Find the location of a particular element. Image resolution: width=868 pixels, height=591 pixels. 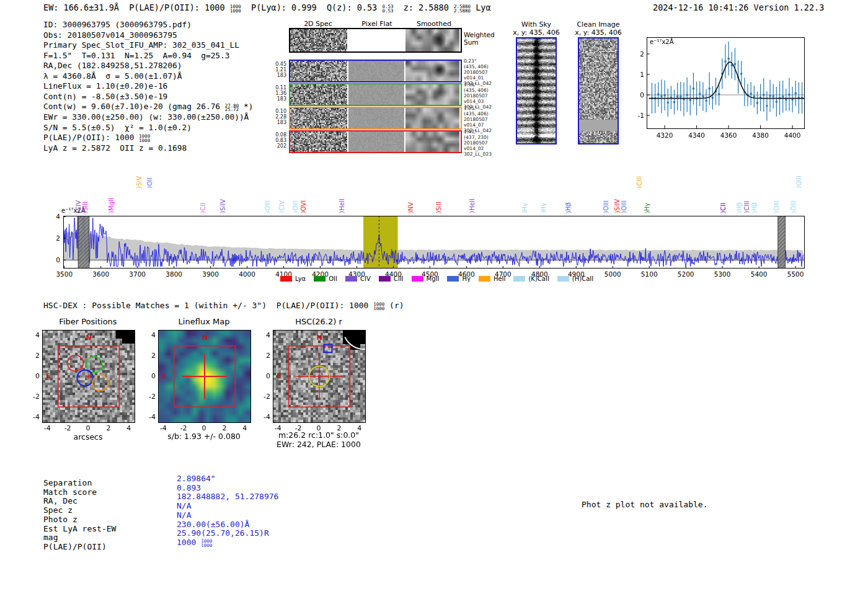

axis-tick-label: -2 is located at coordinates (153, 396).